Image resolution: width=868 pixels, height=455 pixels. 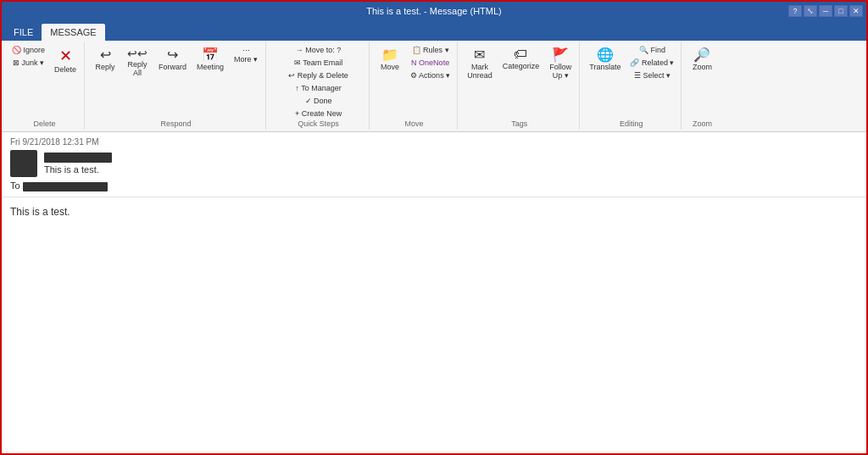 I want to click on email-to-label: To, so click(x=15, y=186).